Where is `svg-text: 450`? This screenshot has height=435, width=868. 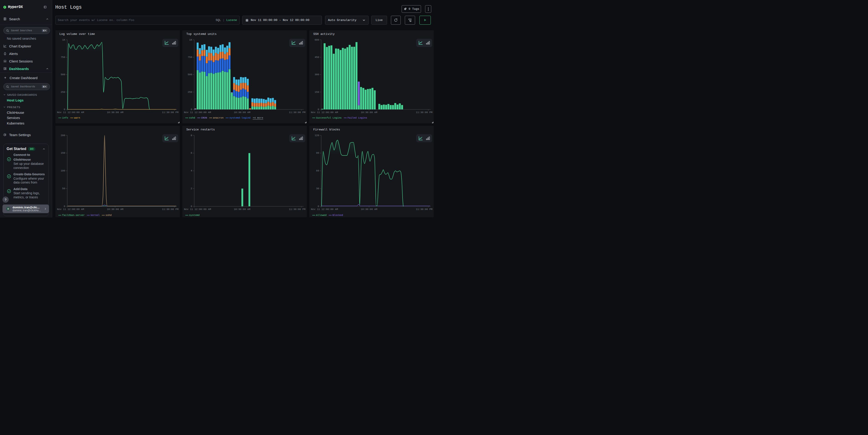
svg-text: 450 is located at coordinates (317, 57).